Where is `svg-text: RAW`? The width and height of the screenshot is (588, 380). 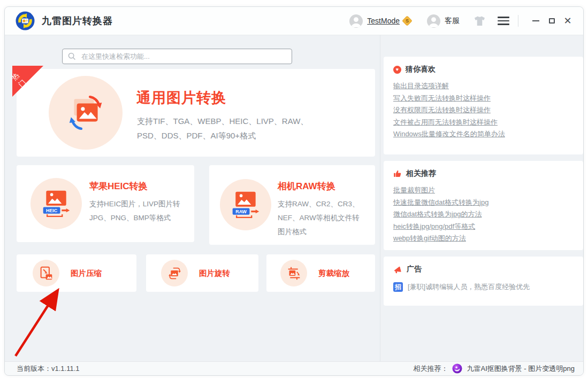 svg-text: RAW is located at coordinates (241, 212).